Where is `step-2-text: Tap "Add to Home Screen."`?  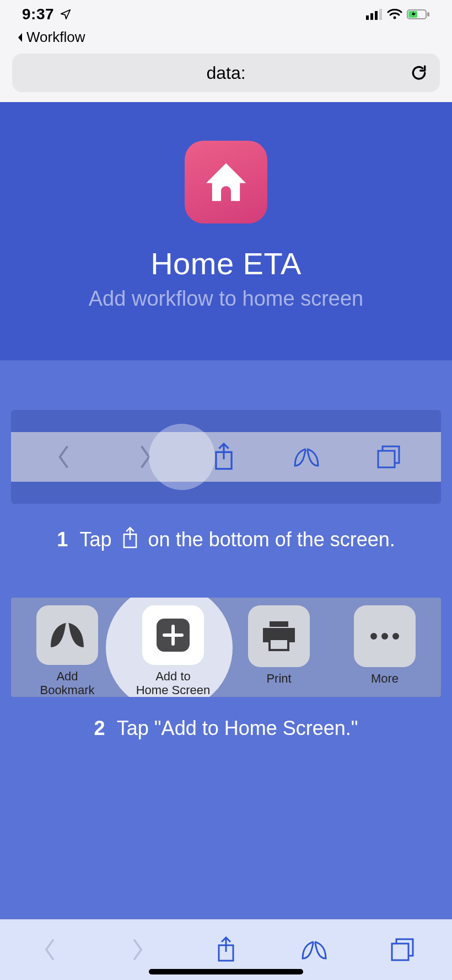
step-2-text: Tap "Add to Home Screen." is located at coordinates (238, 728).